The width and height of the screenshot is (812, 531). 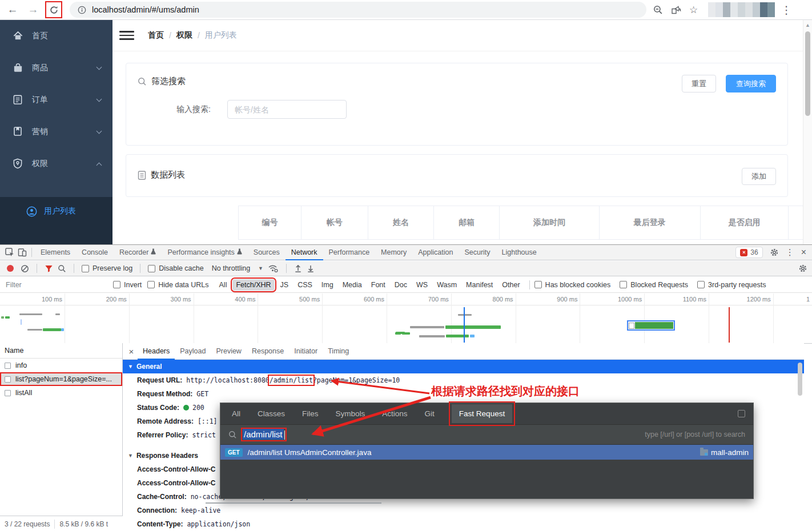 What do you see at coordinates (82, 10) in the screenshot?
I see `page-info-icon` at bounding box center [82, 10].